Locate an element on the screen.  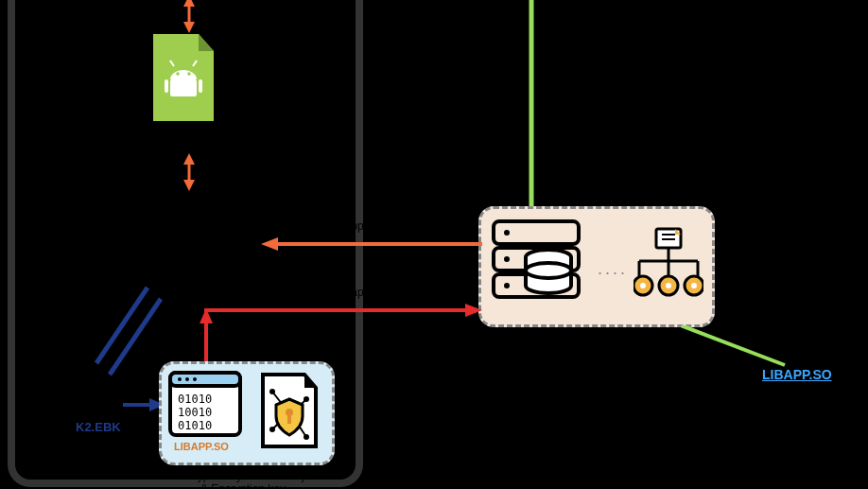
apk-note-line2: file are (bundled) in the APK is located at coordinates (274, 181).